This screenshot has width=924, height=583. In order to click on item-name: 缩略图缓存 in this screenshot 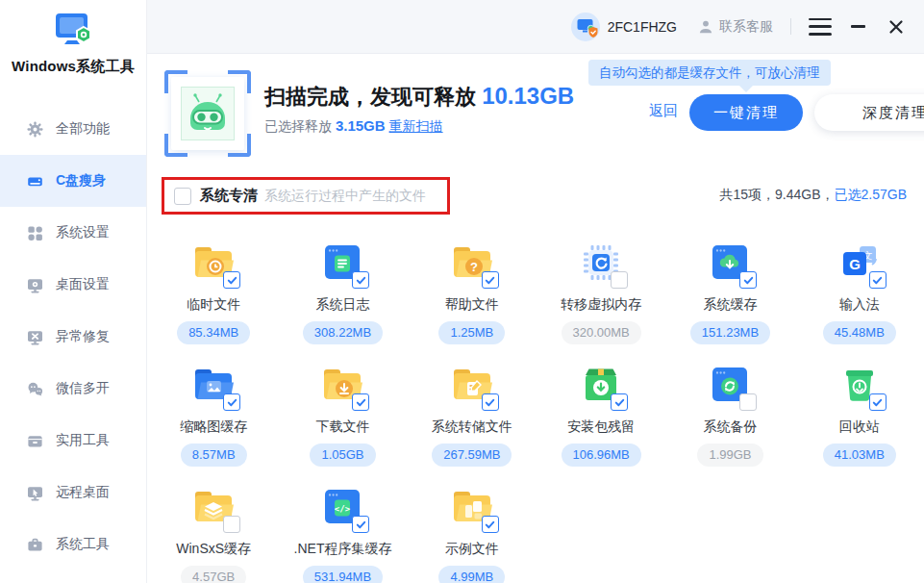, I will do `click(213, 427)`.